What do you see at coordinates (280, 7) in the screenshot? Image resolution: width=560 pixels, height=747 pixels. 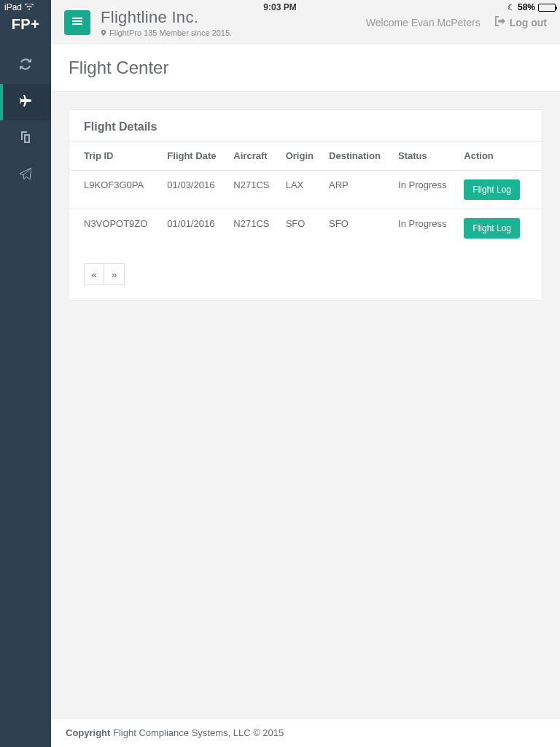 I see `ios-status-bar: iPad 9:03 PM ☾ 58%` at bounding box center [280, 7].